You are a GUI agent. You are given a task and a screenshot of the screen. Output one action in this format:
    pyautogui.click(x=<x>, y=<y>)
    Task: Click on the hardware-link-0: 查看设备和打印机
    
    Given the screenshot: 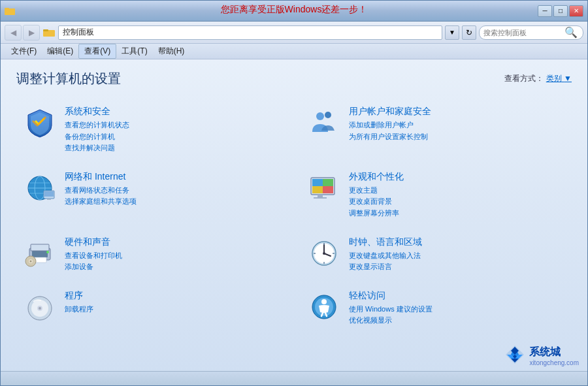 What is the action you would take?
    pyautogui.click(x=172, y=256)
    